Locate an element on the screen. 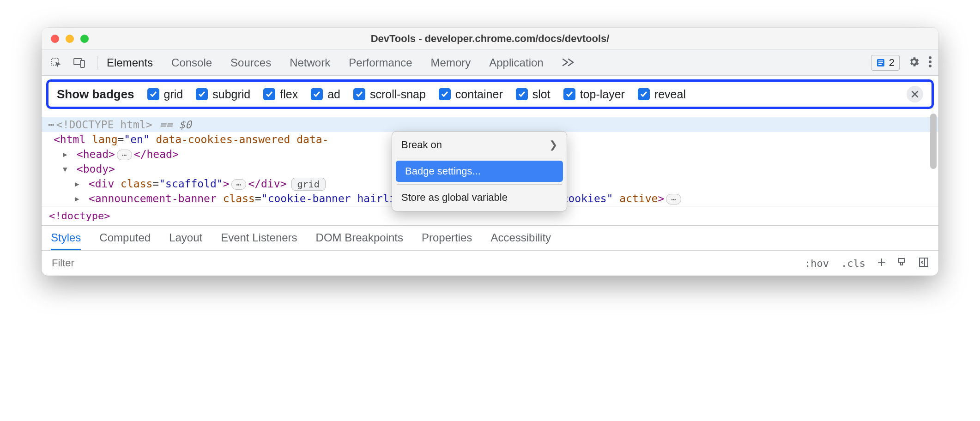 This screenshot has width=980, height=421. badge-checkbox-grid: grid is located at coordinates (165, 94).